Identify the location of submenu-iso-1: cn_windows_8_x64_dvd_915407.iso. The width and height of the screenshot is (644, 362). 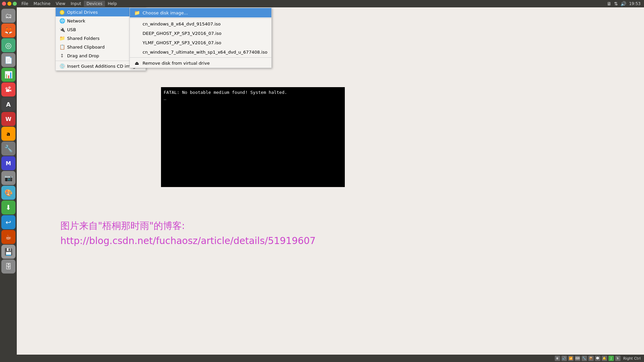
(201, 24).